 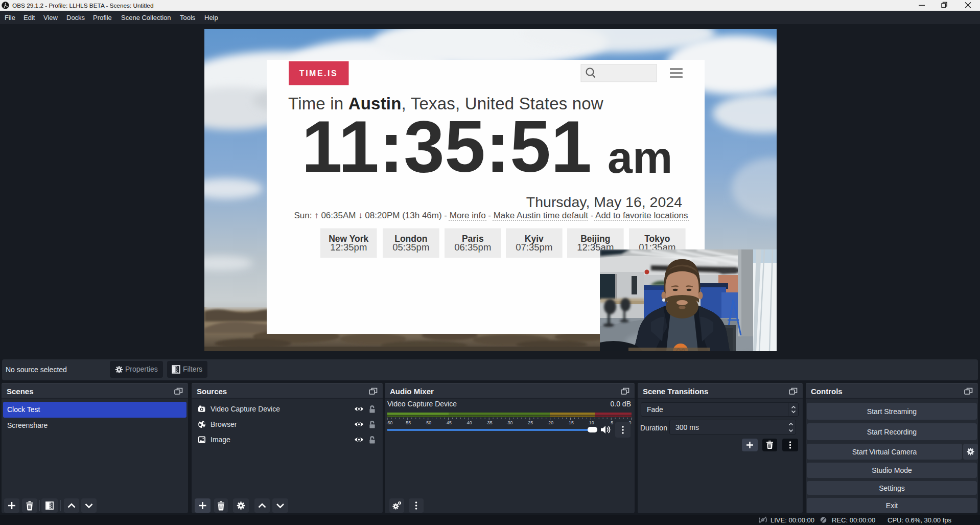 What do you see at coordinates (529, 422) in the screenshot?
I see `svg-text: -25` at bounding box center [529, 422].